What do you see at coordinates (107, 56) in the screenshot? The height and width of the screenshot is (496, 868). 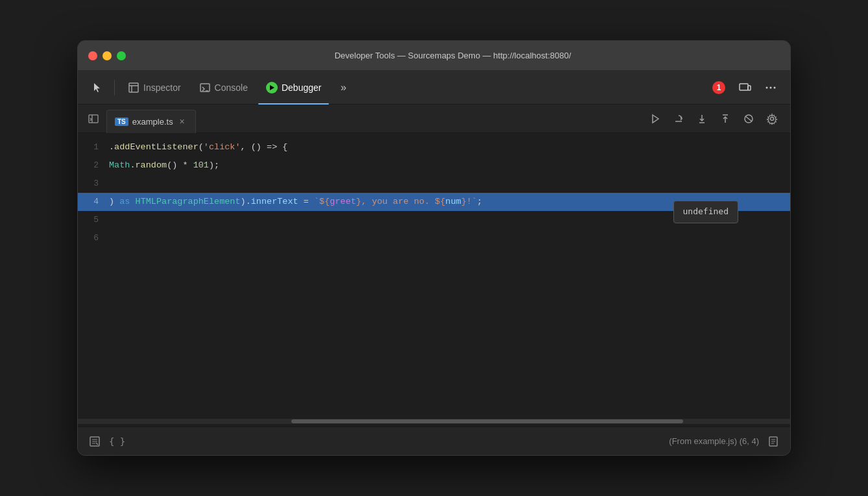 I see `minimize-button` at bounding box center [107, 56].